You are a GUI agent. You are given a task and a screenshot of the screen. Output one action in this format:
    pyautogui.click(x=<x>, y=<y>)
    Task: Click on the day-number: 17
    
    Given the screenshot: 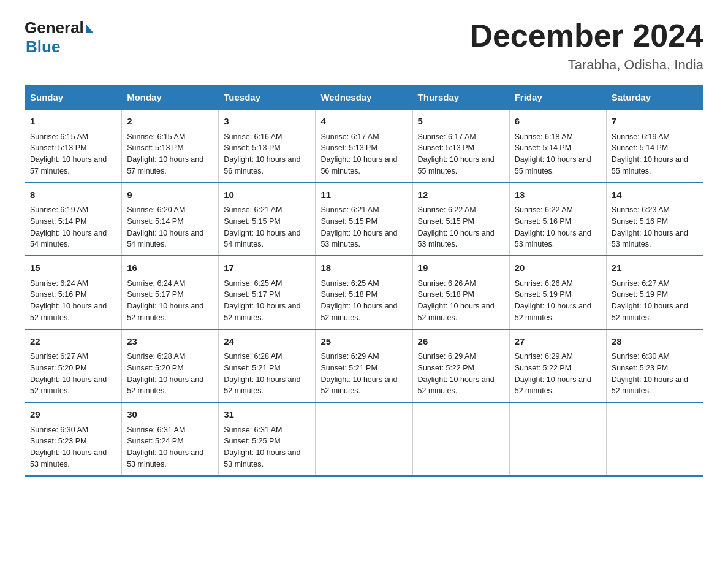 What is the action you would take?
    pyautogui.click(x=267, y=269)
    